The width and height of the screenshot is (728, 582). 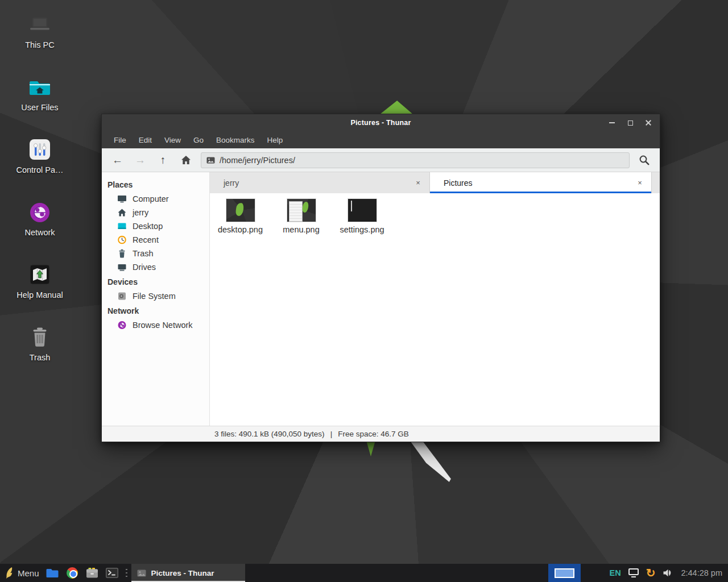 What do you see at coordinates (143, 253) in the screenshot?
I see `sidebar-item-label: Trash` at bounding box center [143, 253].